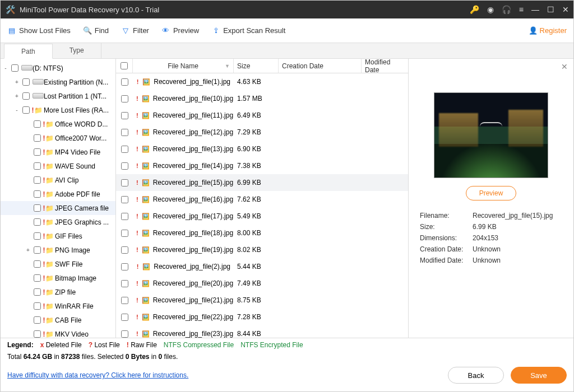  What do you see at coordinates (58, 222) in the screenshot?
I see `tree-node: !📁JPEG Graphics ...` at bounding box center [58, 222].